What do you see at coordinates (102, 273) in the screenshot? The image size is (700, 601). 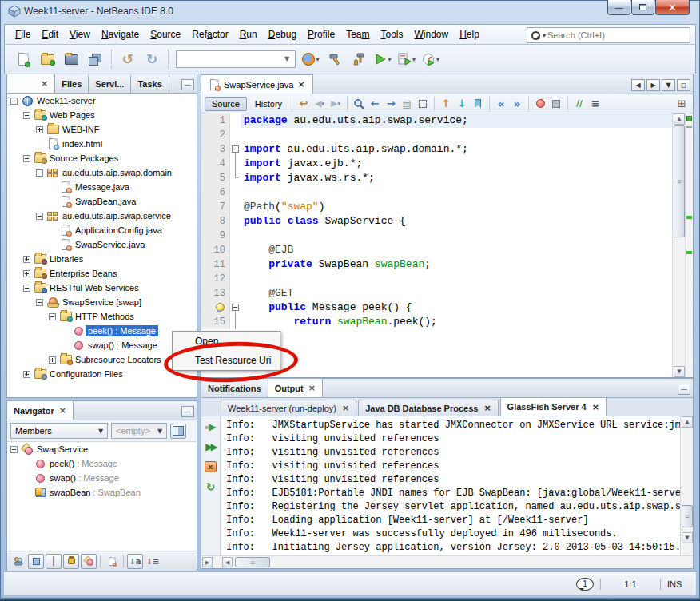 I see `tree-item-enterprise-beans: Enterprise Beans` at bounding box center [102, 273].